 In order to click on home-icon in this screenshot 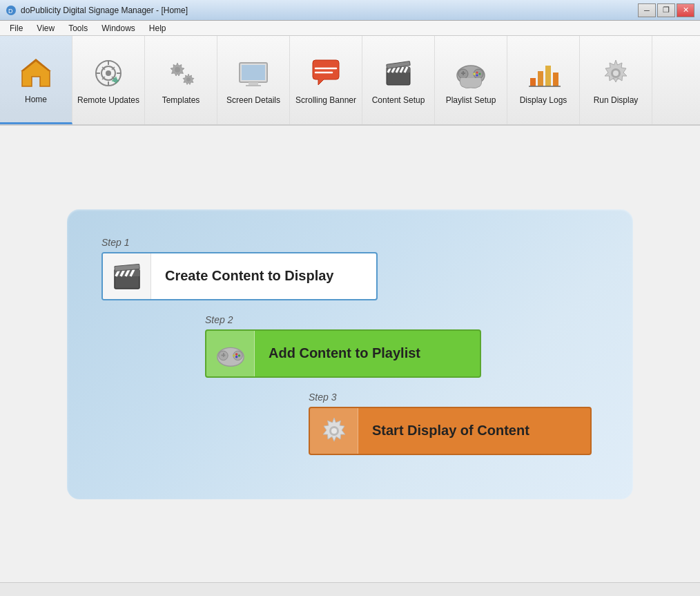, I will do `click(36, 73)`.